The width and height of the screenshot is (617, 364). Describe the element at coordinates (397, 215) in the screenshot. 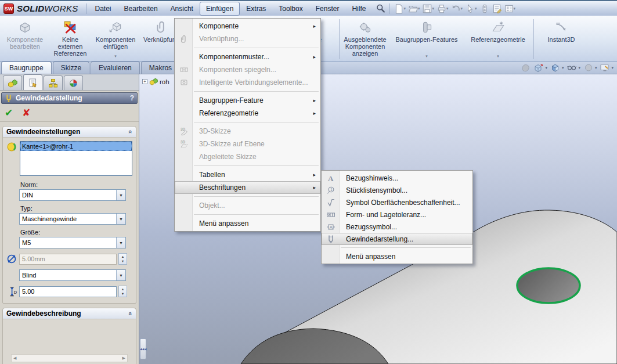

I see `menu-item: Form- und Lagetoleranz...` at that location.